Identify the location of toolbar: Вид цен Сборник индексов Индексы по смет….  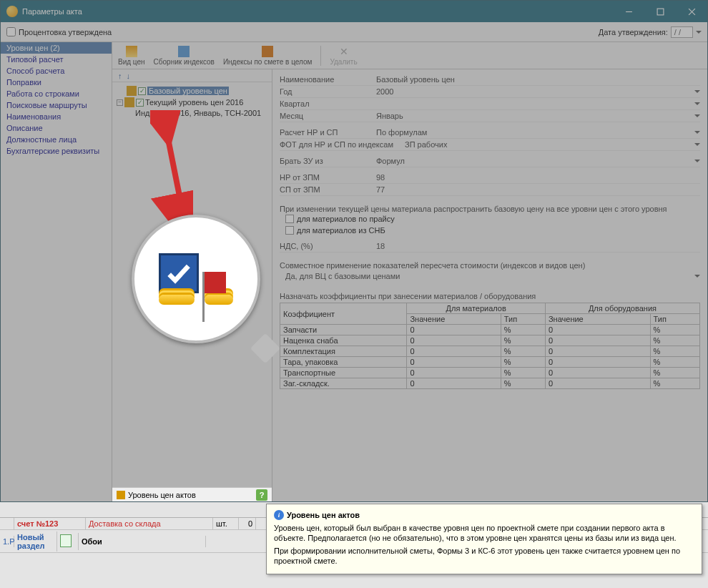
(410, 56).